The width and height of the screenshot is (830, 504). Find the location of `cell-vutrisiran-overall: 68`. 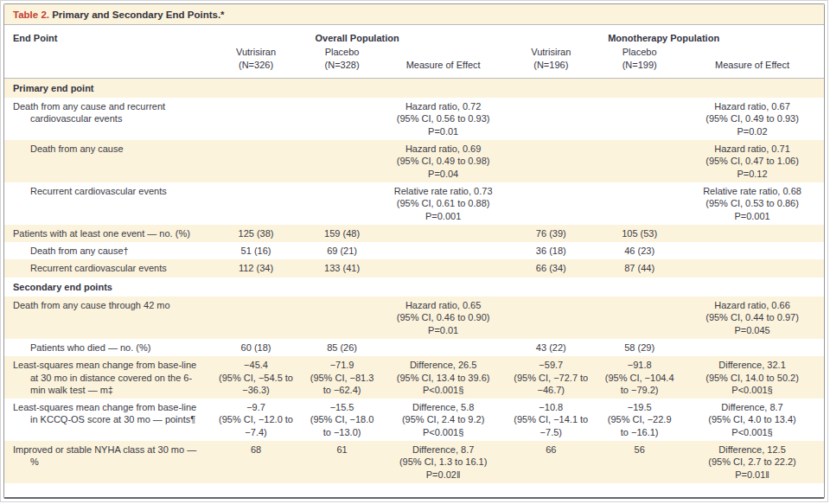

cell-vutrisiran-overall: 68 is located at coordinates (256, 462).